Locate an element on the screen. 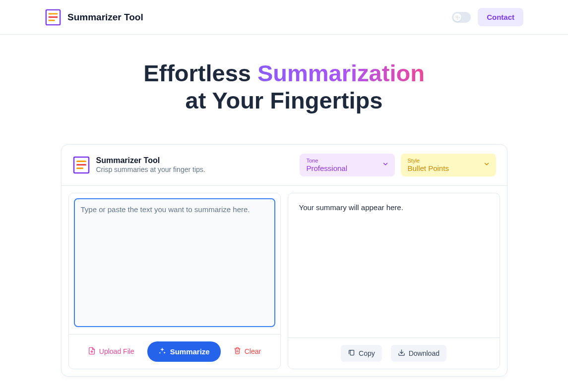  brand-title: Summarizer Tool is located at coordinates (105, 17).